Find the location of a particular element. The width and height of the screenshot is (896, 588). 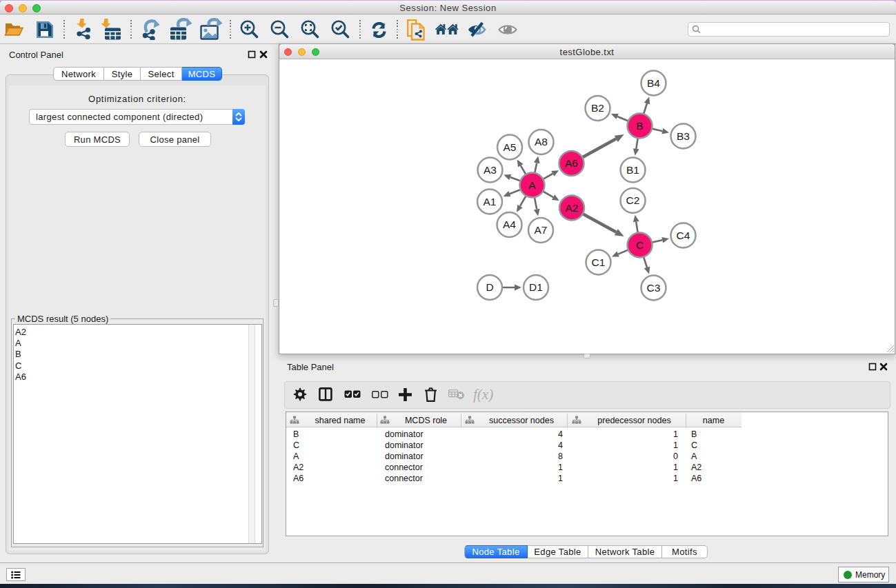

svg-text: A is located at coordinates (532, 185).